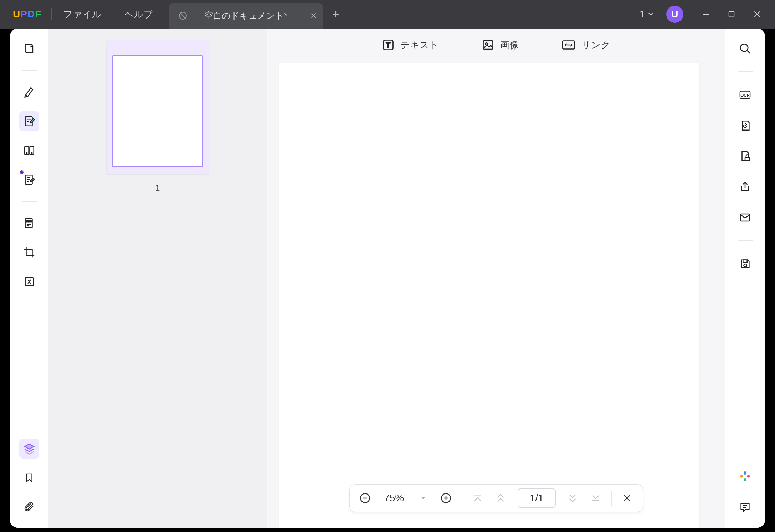  I want to click on last-page-icon, so click(596, 498).